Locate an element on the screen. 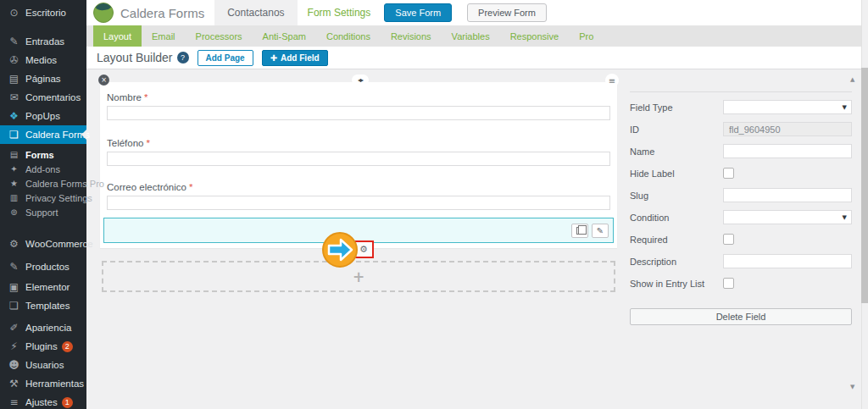  tab-pro: Pro is located at coordinates (587, 36).